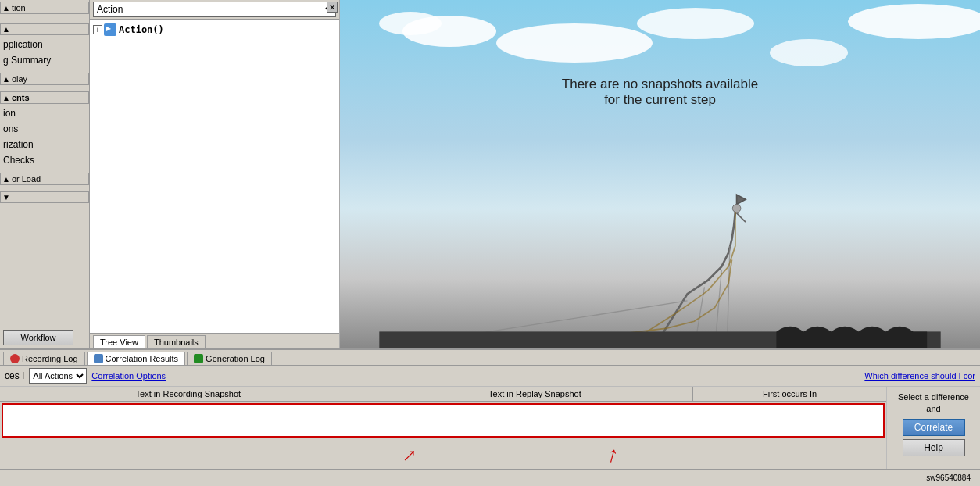 This screenshot has width=980, height=486. Describe the element at coordinates (38, 338) in the screenshot. I see `workflow-button: Workflow` at that location.